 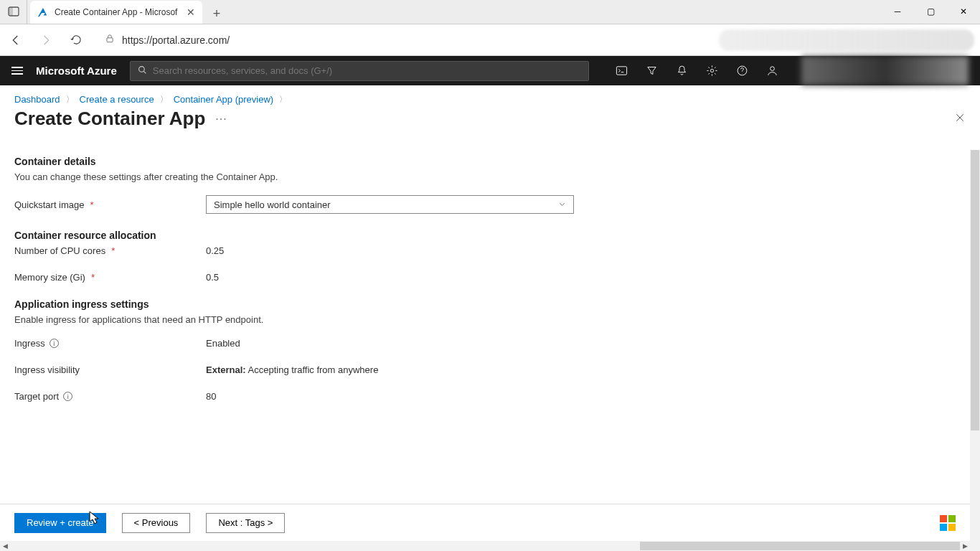 What do you see at coordinates (110, 396) in the screenshot?
I see `form-label: Target port i` at bounding box center [110, 396].